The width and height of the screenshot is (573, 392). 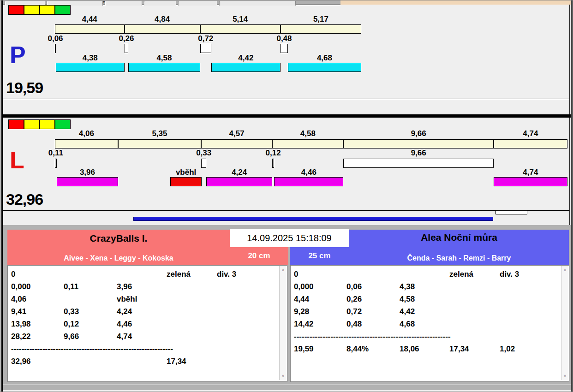 What do you see at coordinates (302, 312) in the screenshot?
I see `result-cell: 9,28` at bounding box center [302, 312].